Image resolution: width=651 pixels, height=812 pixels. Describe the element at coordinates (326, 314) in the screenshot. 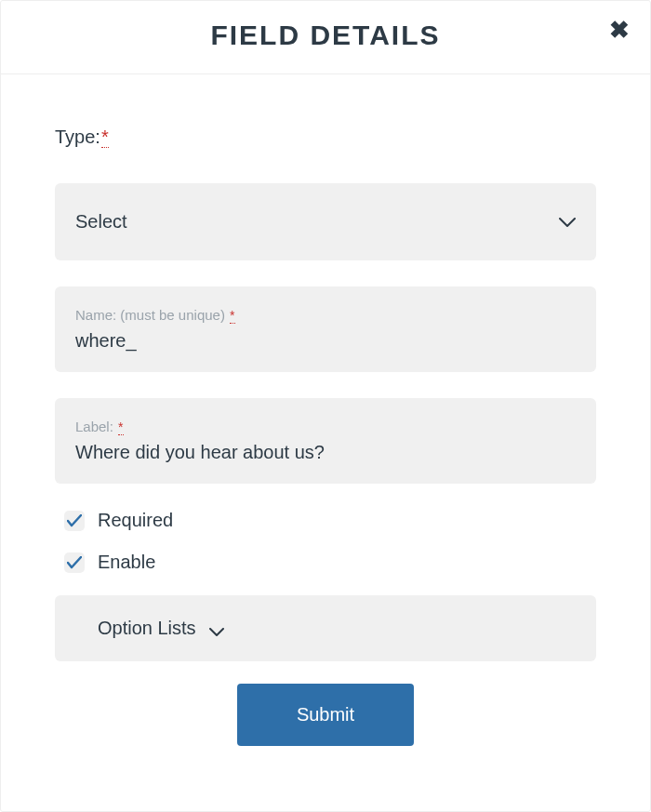

I see `name-field-label: Name: (must be unique) *` at that location.